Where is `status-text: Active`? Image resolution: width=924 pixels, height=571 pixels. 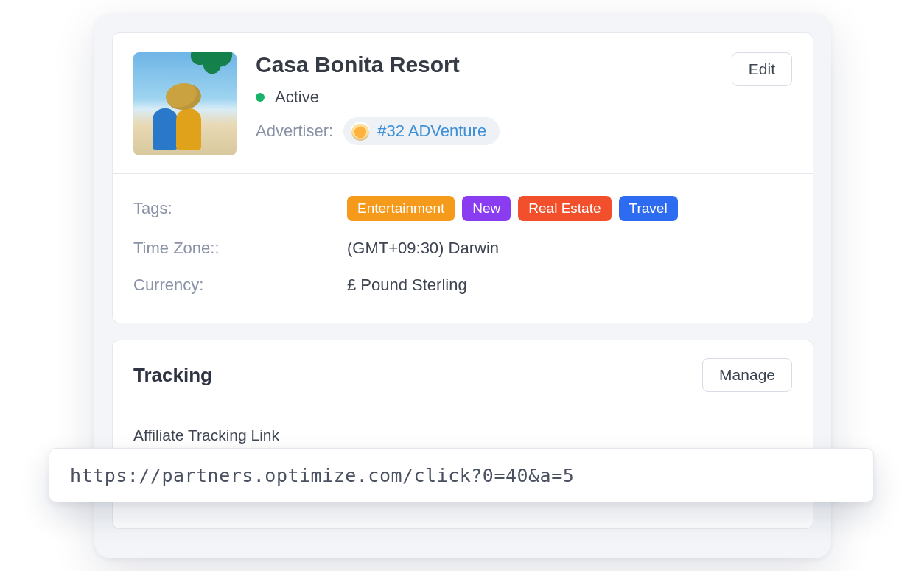 status-text: Active is located at coordinates (297, 97).